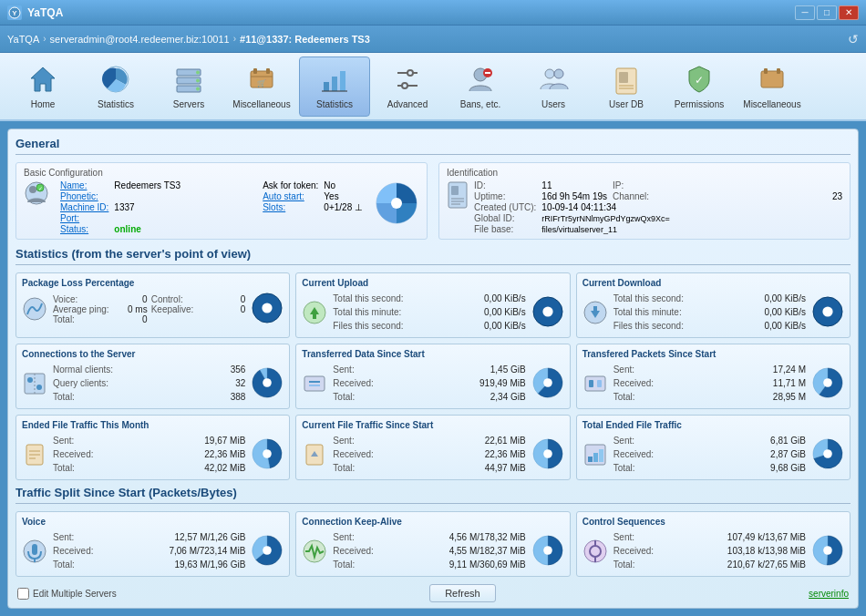 This screenshot has width=866, height=616. Describe the element at coordinates (713, 550) in the screenshot. I see `stat-card-body: Sent: 107,49 k/13,67 MiB Received: 103,1…` at that location.